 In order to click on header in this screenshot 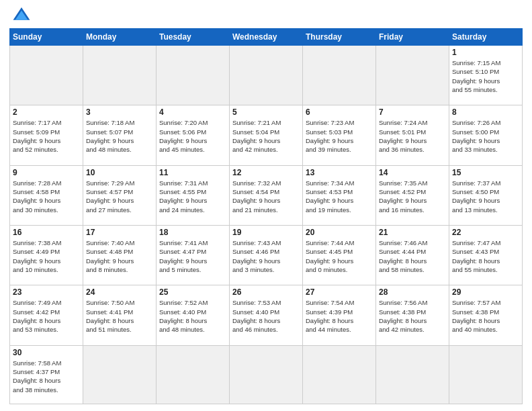, I will do `click(266, 15)`.